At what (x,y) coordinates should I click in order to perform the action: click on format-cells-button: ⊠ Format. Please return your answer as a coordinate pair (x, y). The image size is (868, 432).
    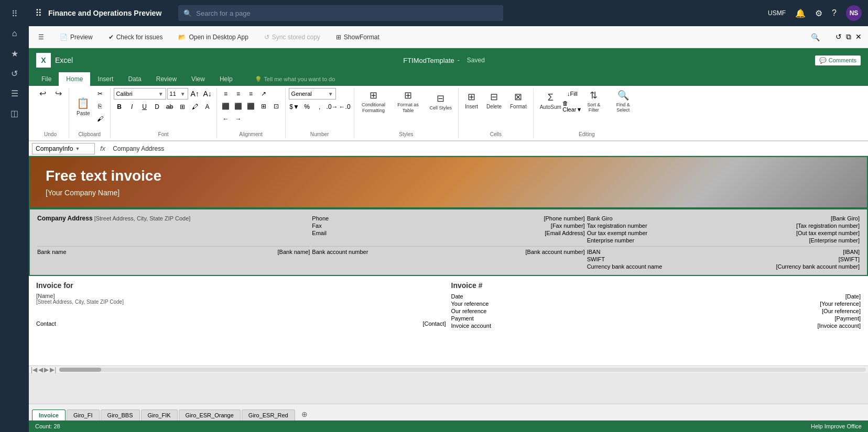
    Looking at the image, I should click on (518, 100).